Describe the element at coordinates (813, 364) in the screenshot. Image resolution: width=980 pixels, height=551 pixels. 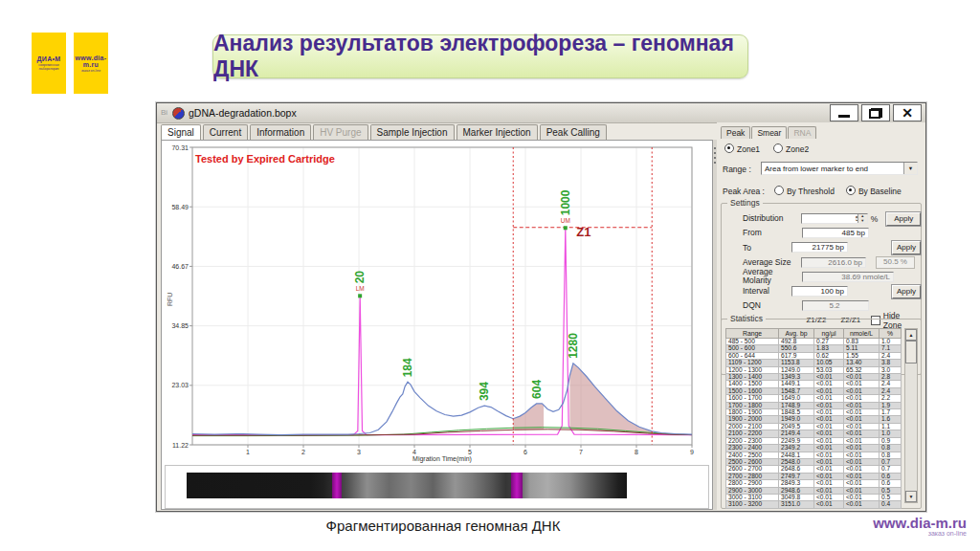
I see `table-row: 1109 - 12001153.810.0513.403.8` at that location.